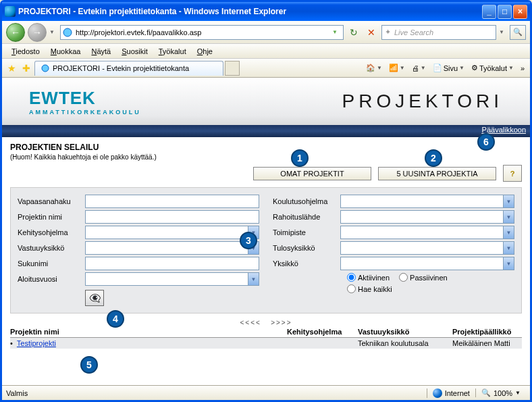 This screenshot has width=532, height=402. What do you see at coordinates (427, 201) in the screenshot?
I see `select-curriculum: ▼` at bounding box center [427, 201].